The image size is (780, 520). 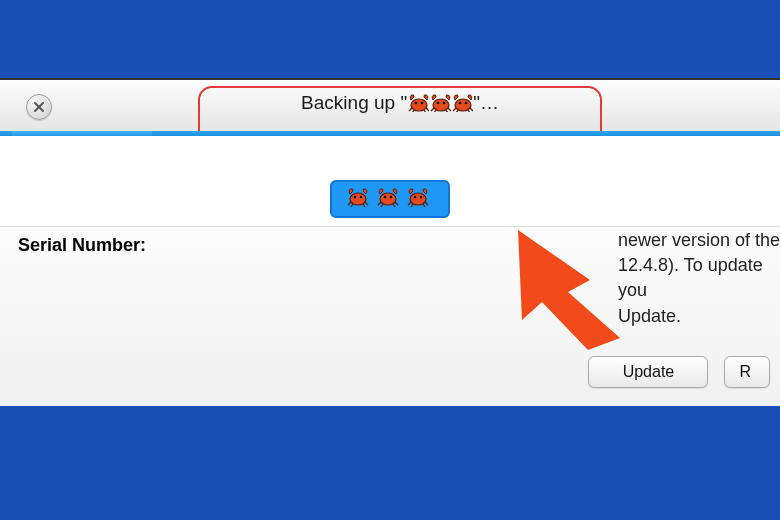 I want to click on close-icon, so click(x=39, y=107).